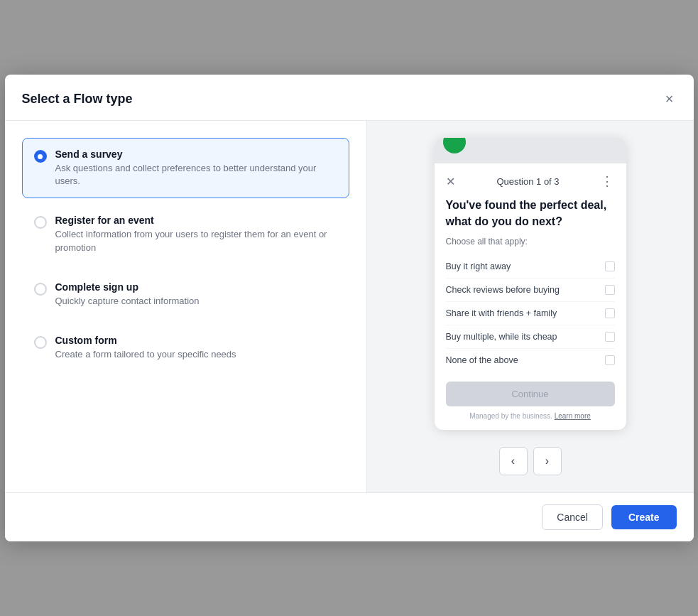 The image size is (698, 616). I want to click on option-complete-signup: Complete sign up Quickly capture contact…, so click(186, 294).